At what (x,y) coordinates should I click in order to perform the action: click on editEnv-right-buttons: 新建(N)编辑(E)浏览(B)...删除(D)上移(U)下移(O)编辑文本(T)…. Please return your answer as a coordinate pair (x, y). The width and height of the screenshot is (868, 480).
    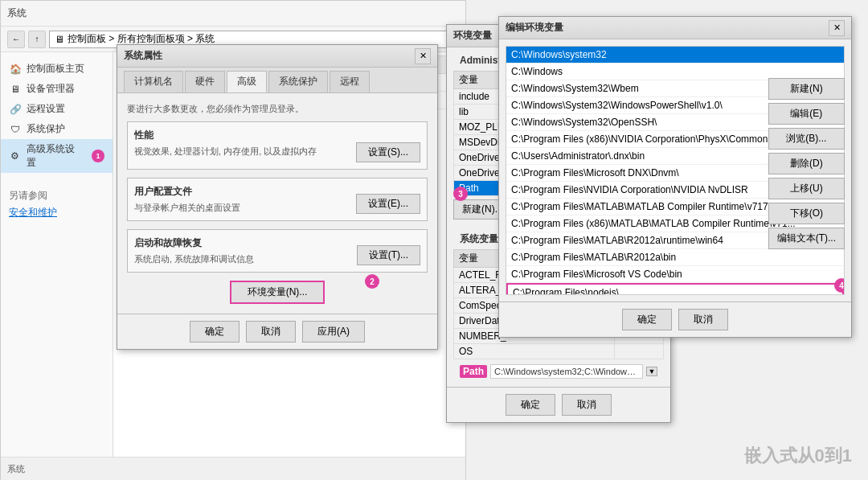
    Looking at the image, I should click on (807, 164).